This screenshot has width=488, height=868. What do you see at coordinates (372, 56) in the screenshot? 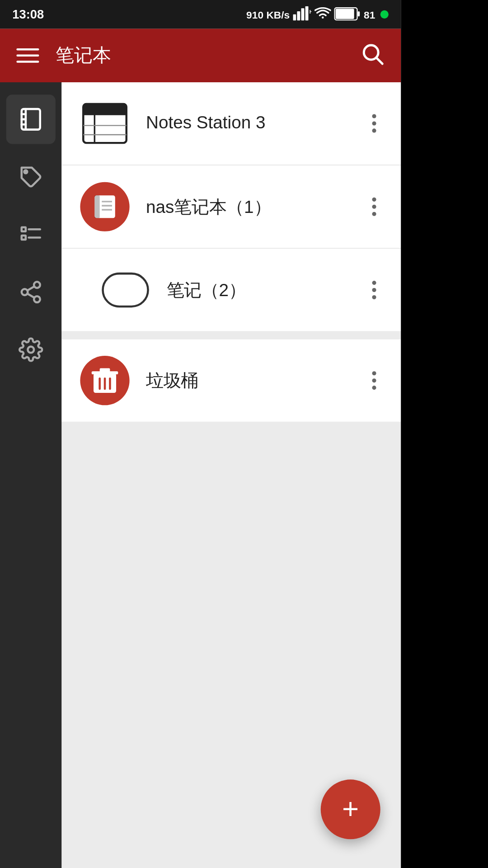
I see `search-button` at bounding box center [372, 56].